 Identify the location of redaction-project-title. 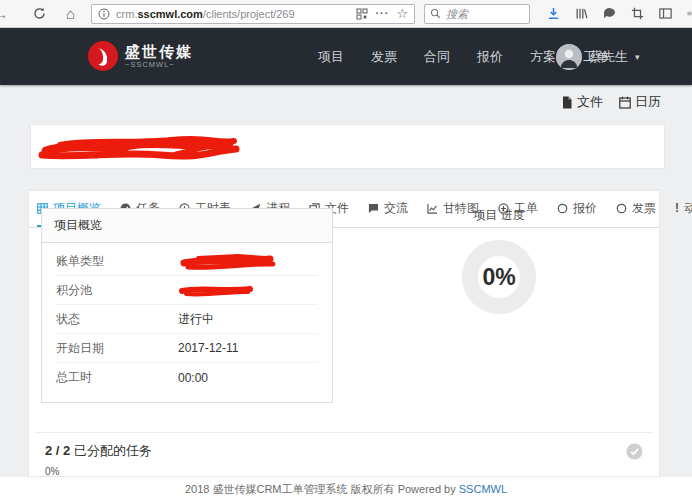
(140, 148).